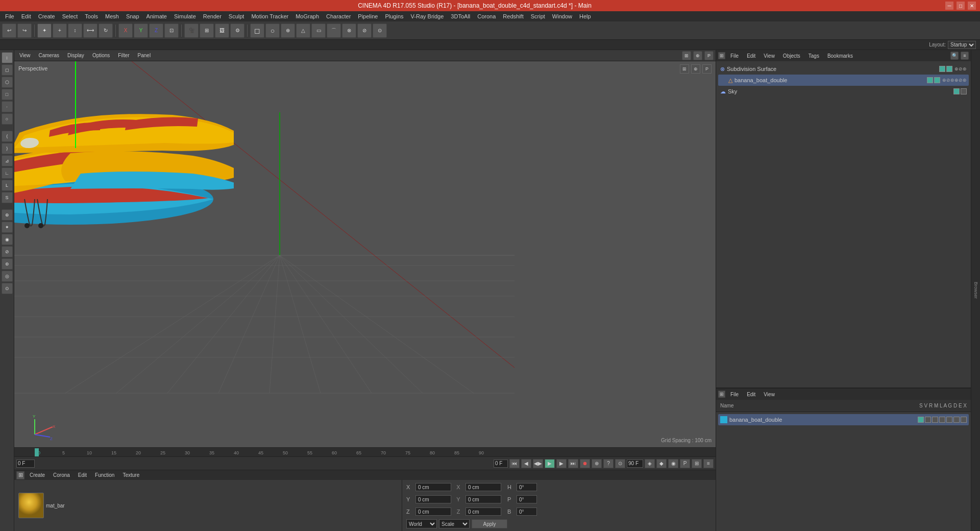  I want to click on cube-button: ◻, so click(257, 31).